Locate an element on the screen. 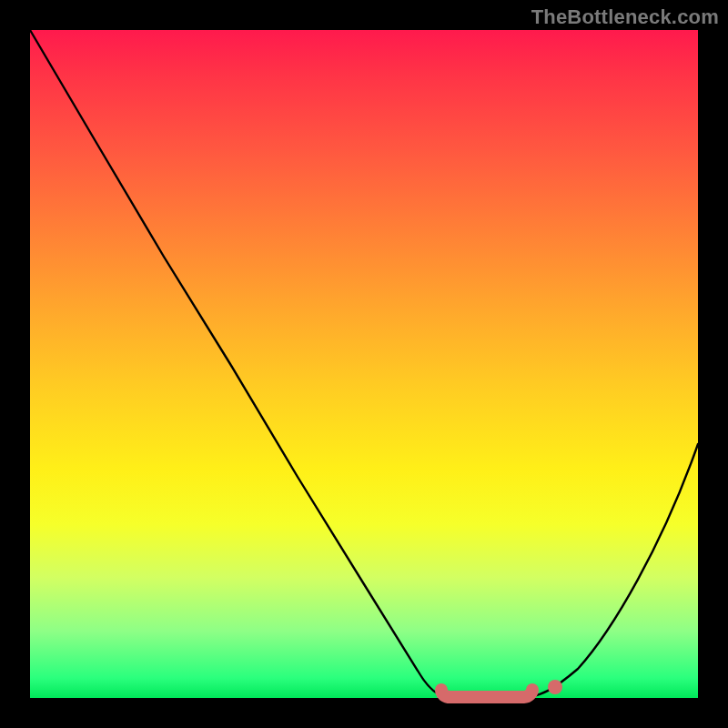 This screenshot has height=728, width=728. highlight-dot is located at coordinates (555, 687).